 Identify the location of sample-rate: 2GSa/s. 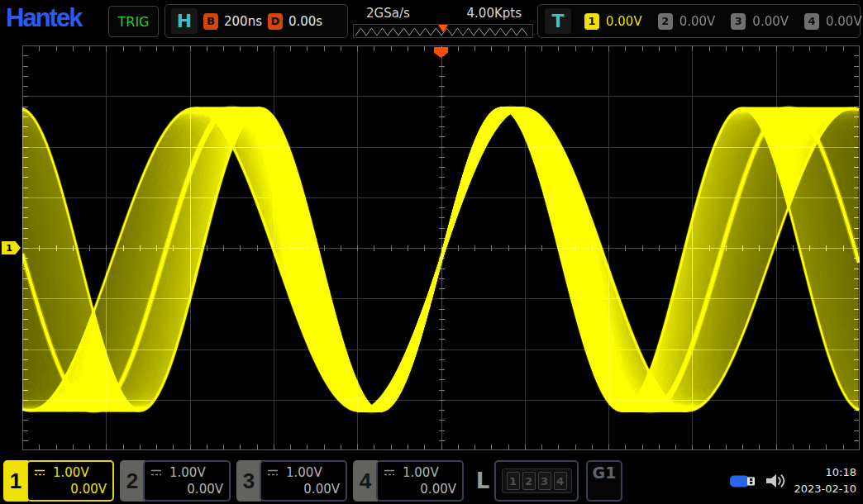
(389, 13).